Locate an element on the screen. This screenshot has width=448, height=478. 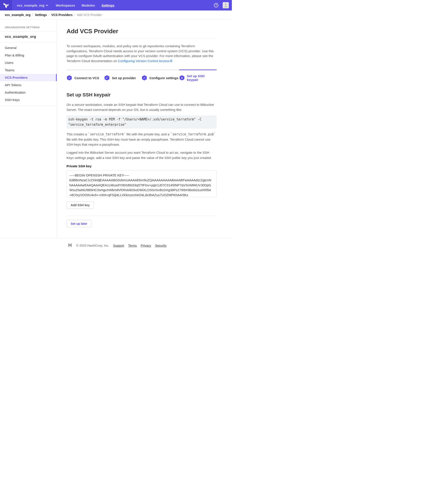
breadcrumb-current: Add VCS Provider is located at coordinates (90, 15).